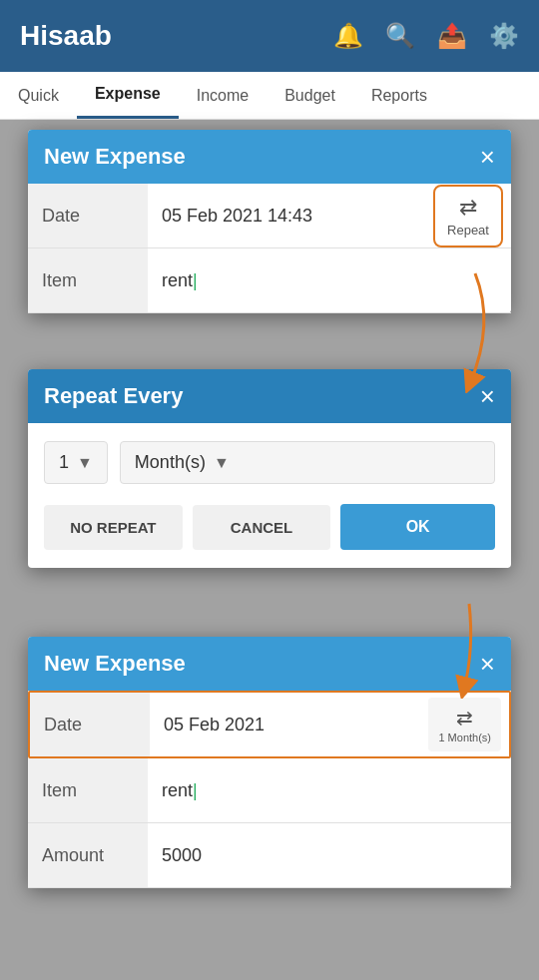  What do you see at coordinates (307, 463) in the screenshot?
I see `period-select: Month(s) ▼` at bounding box center [307, 463].